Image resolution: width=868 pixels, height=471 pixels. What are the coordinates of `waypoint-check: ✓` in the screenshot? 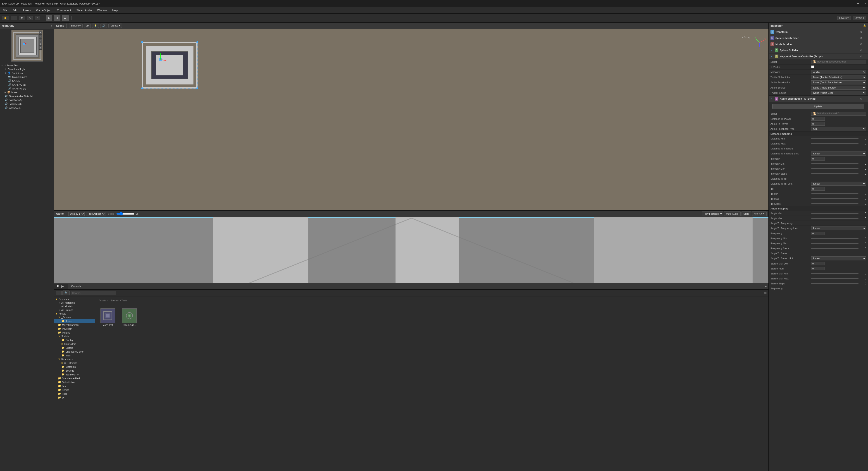 It's located at (772, 57).